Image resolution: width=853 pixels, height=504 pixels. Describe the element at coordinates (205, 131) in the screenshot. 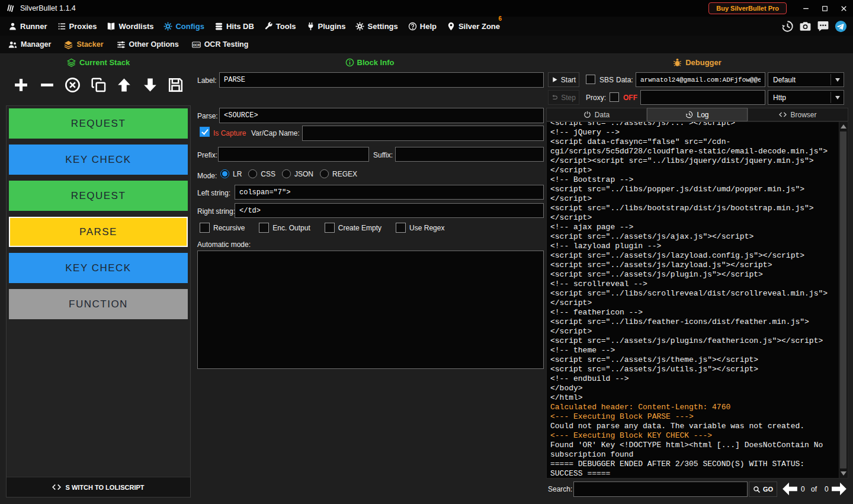

I see `is-capture-checkbox` at that location.